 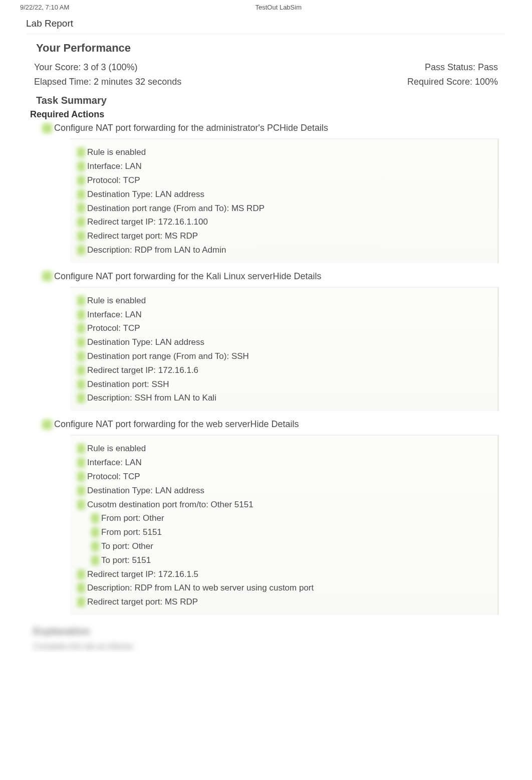 What do you see at coordinates (284, 356) in the screenshot?
I see `detail-item: Destination port range (From and To): SS…` at bounding box center [284, 356].